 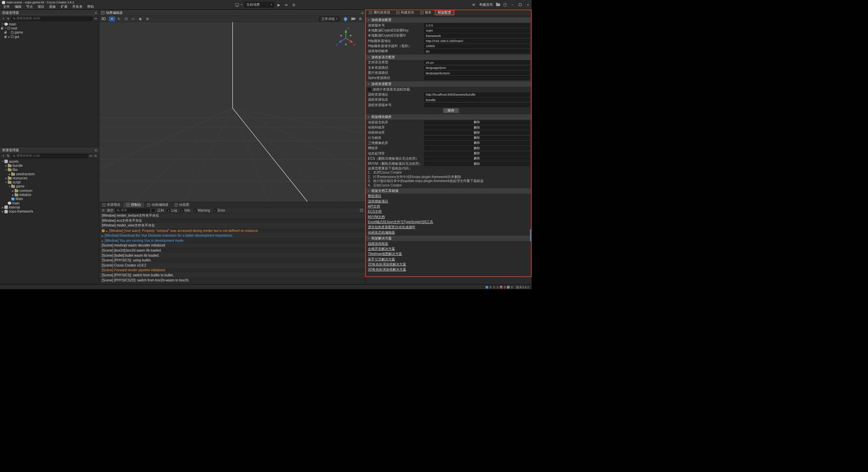 I want to click on asset-row: ▼ libs, so click(x=50, y=170).